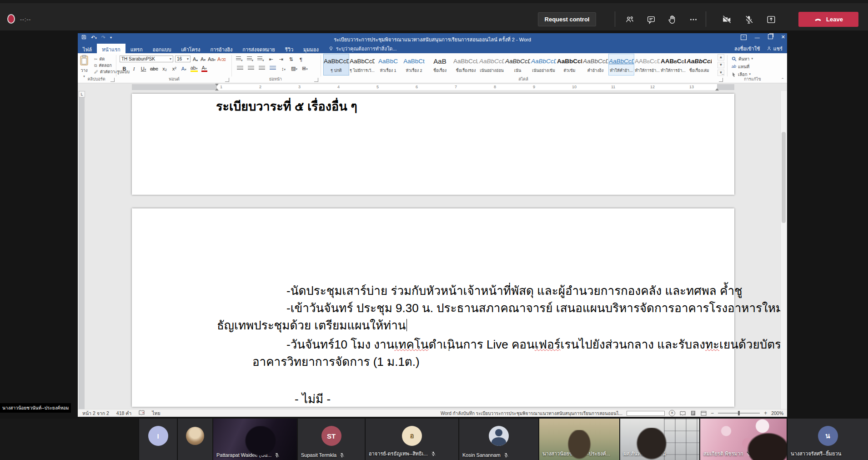 The width and height of the screenshot is (868, 460). I want to click on participant-tile, so click(195, 440).